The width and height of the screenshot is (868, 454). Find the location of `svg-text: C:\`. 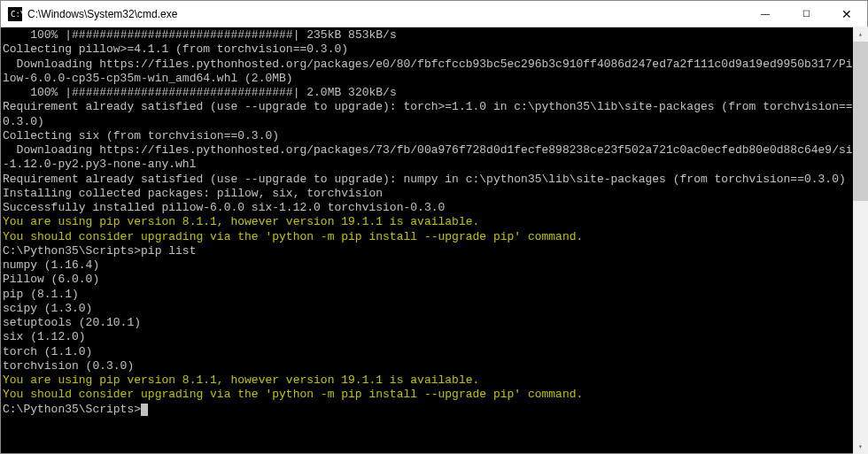

svg-text: C:\ is located at coordinates (16, 14).